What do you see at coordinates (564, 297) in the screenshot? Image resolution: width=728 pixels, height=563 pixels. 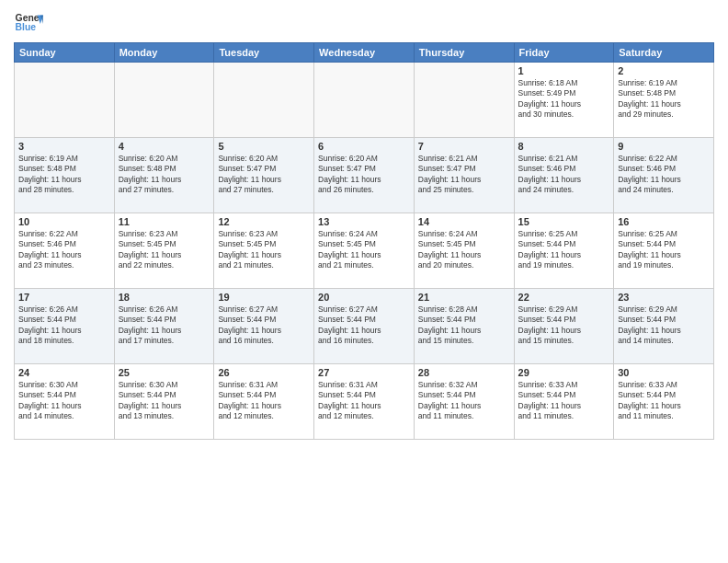 I see `day-number: 22` at bounding box center [564, 297].